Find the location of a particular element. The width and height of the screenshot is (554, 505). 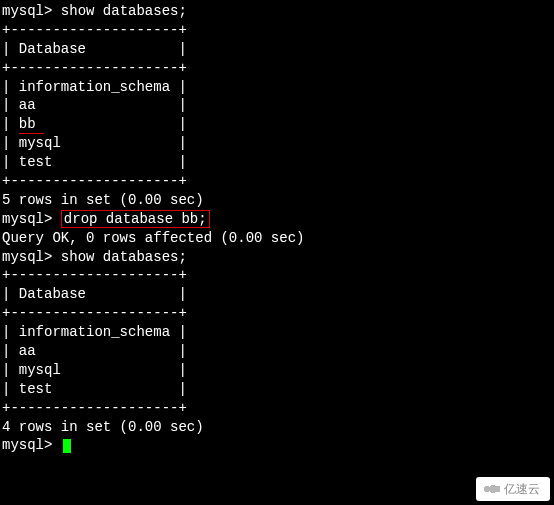

terminal-line: mysql> is located at coordinates (277, 446).